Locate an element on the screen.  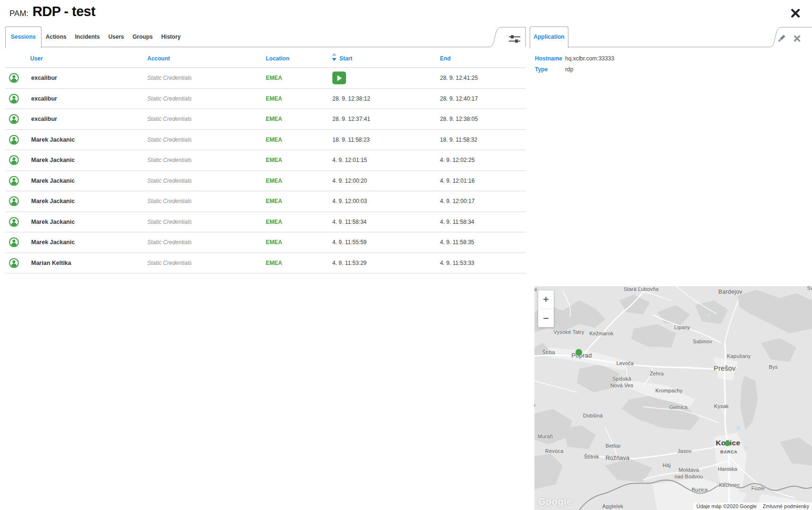
cell-start: 18. 9. 11:58:23 is located at coordinates (351, 140).